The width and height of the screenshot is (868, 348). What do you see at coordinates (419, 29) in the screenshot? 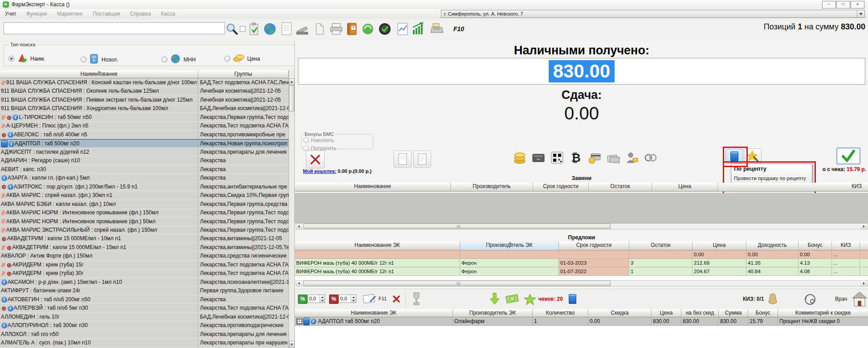
I see `statistics-icon` at bounding box center [419, 29].